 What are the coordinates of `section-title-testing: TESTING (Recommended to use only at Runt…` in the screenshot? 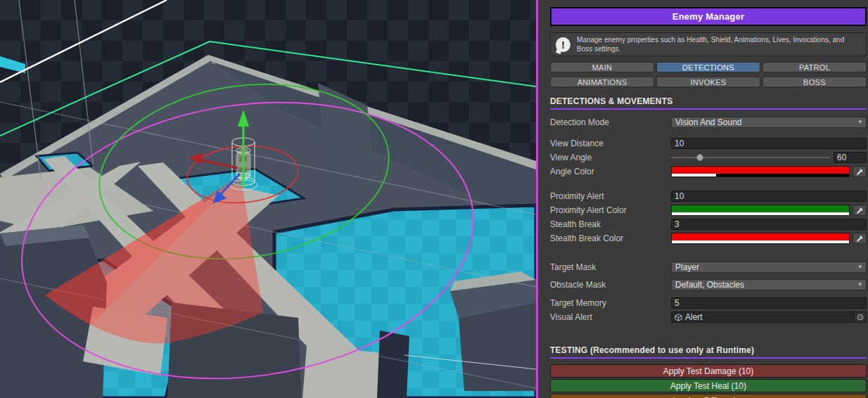 It's located at (708, 350).